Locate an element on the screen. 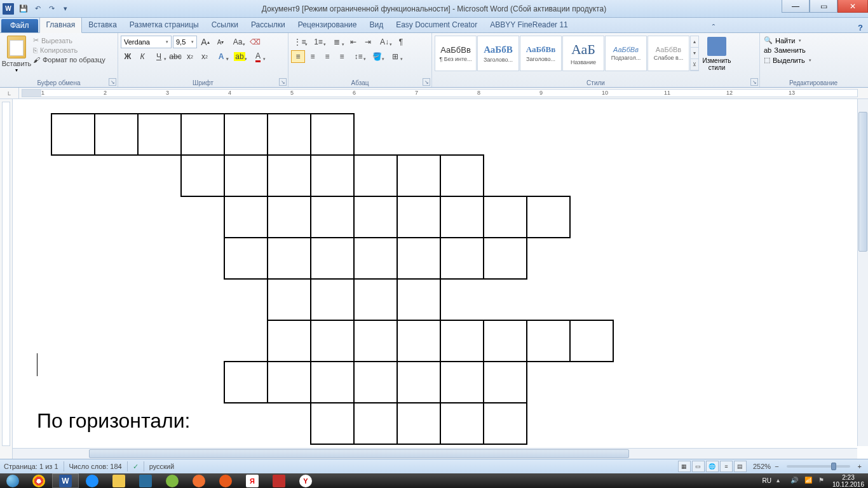 The image size is (868, 488). volume-icon: 🔊 is located at coordinates (795, 481).